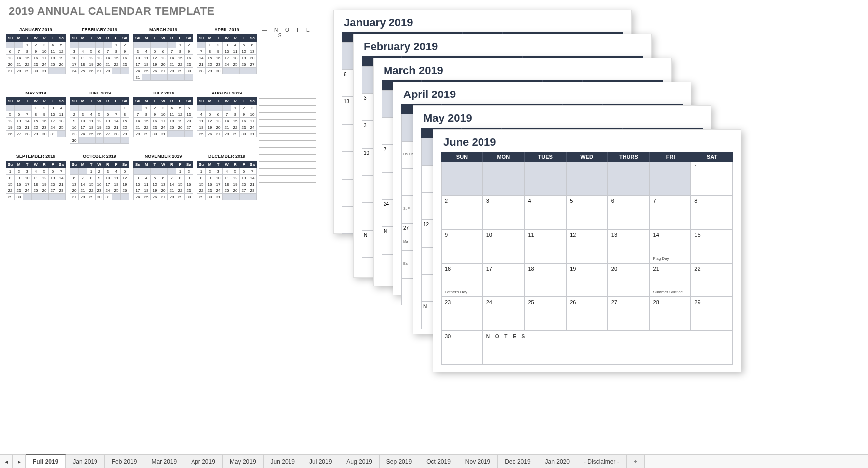 The width and height of the screenshot is (868, 468). I want to click on sheet-tab: May 2019, so click(243, 462).